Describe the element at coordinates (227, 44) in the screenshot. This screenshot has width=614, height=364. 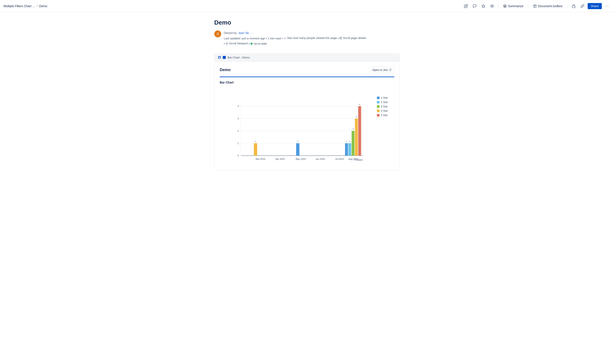
I see `viewport-icon` at that location.